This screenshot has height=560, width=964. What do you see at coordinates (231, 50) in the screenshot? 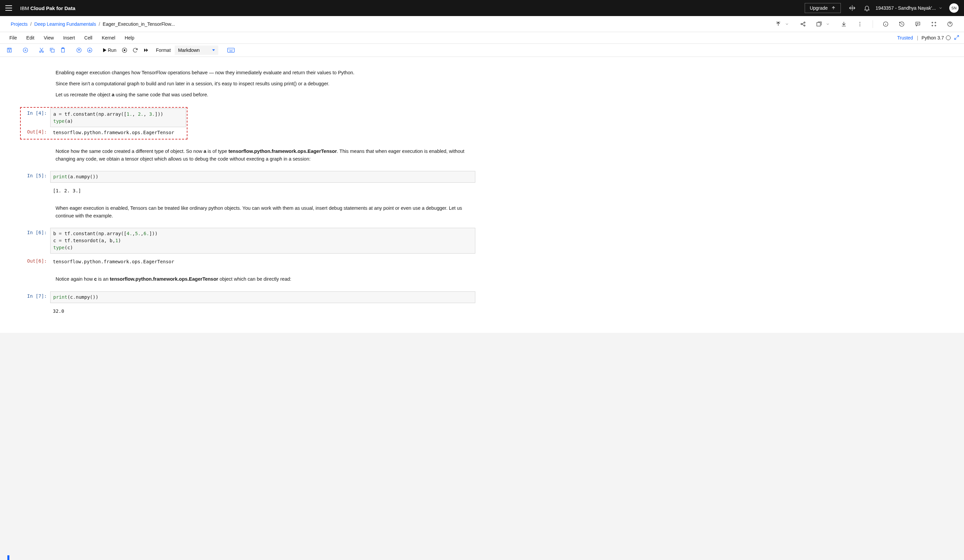
I see `keyboard-icon` at bounding box center [231, 50].